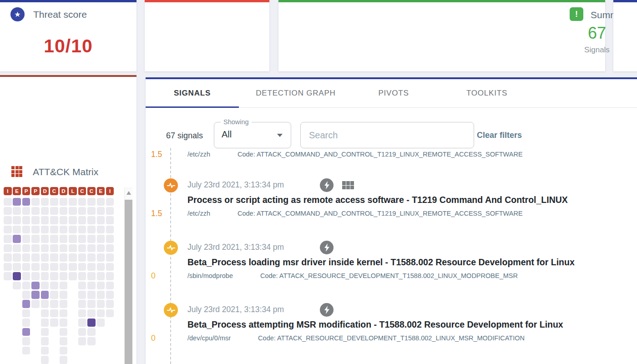 This screenshot has width=637, height=364. Describe the element at coordinates (375, 325) in the screenshot. I see `signal-title: Beta_Process attempting MSR modification…` at that location.